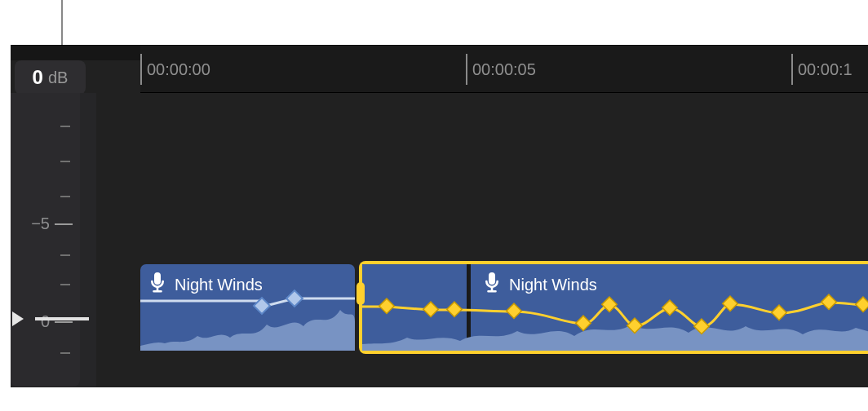 Image resolution: width=868 pixels, height=411 pixels. I want to click on db-readout-unit: dB, so click(58, 78).